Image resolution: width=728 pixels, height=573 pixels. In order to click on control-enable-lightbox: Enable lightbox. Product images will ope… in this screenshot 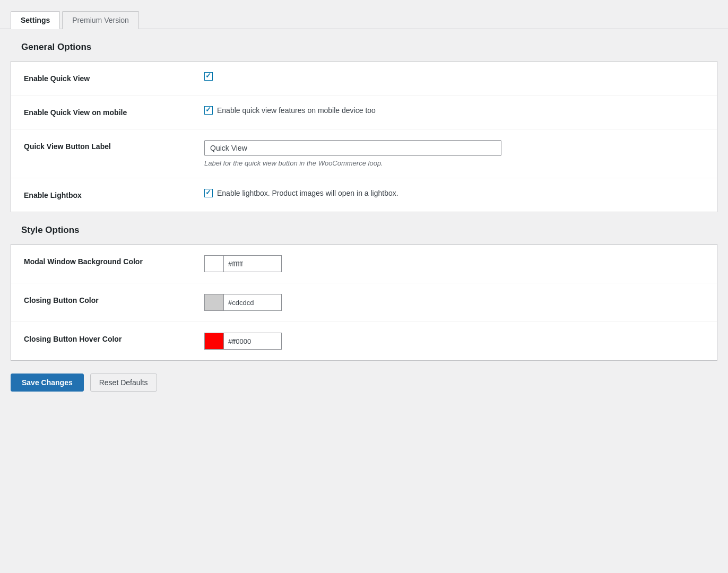, I will do `click(454, 193)`.